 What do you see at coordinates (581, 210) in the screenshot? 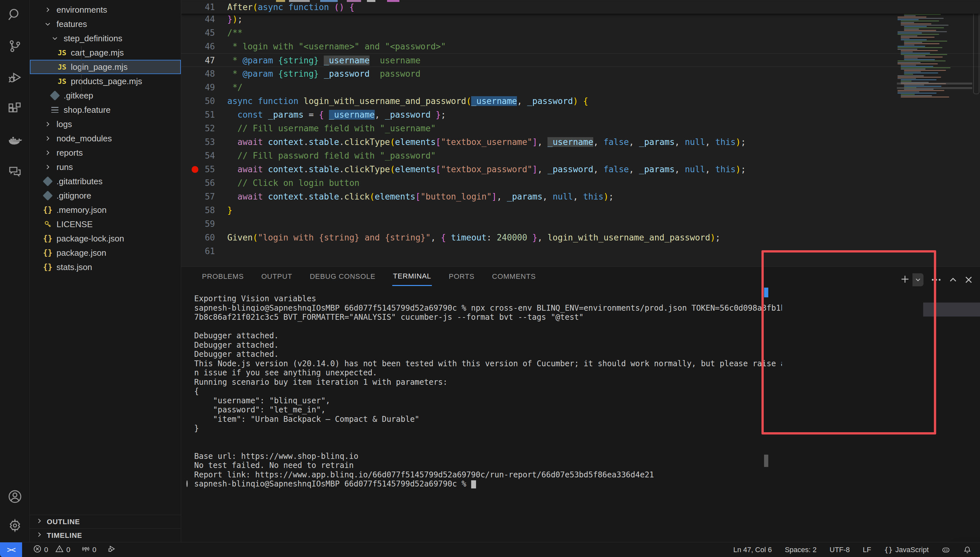
I see `code-line-58: 58}` at bounding box center [581, 210].